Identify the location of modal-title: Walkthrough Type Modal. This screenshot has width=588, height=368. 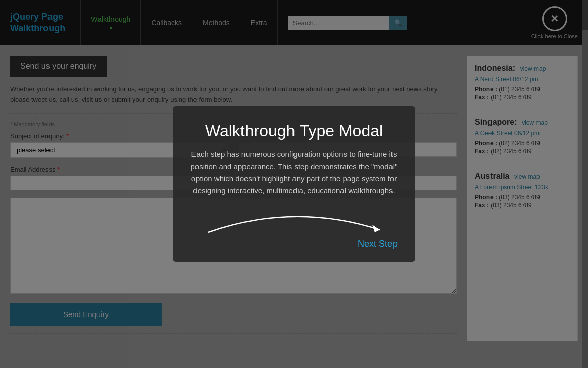
(294, 131).